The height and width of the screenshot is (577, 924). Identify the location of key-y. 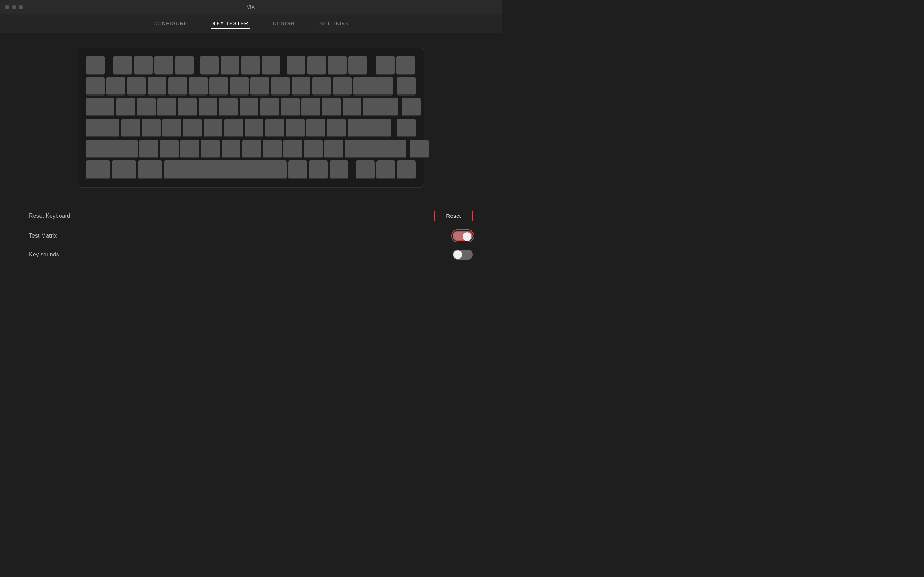
(228, 107).